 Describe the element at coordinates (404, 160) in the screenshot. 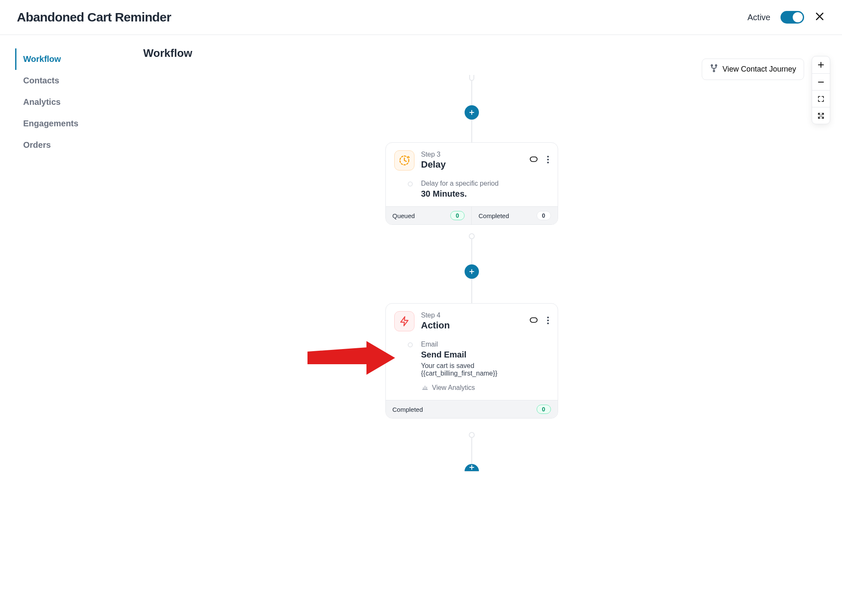

I see `clock-icon` at that location.